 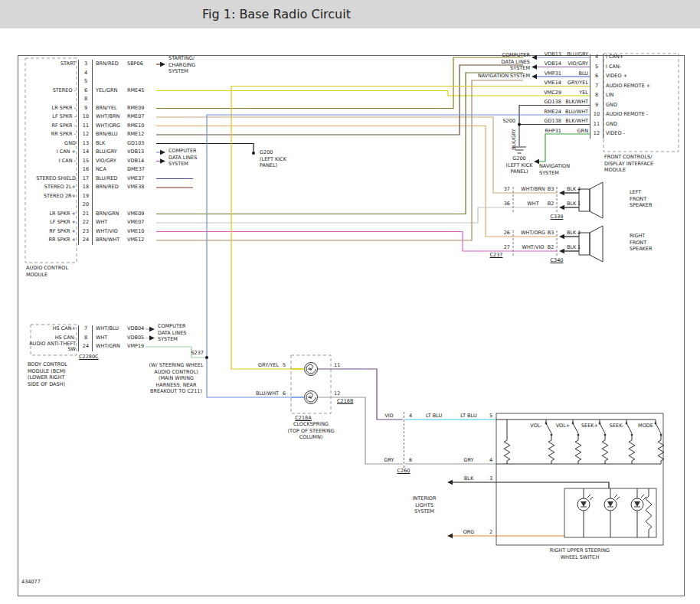 I want to click on figure-number: 434077, so click(x=31, y=582).